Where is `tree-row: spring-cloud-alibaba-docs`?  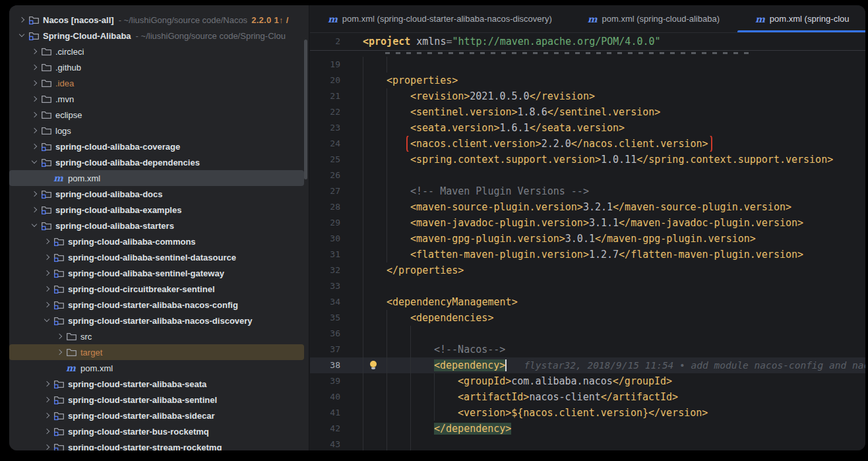 tree-row: spring-cloud-alibaba-docs is located at coordinates (157, 194).